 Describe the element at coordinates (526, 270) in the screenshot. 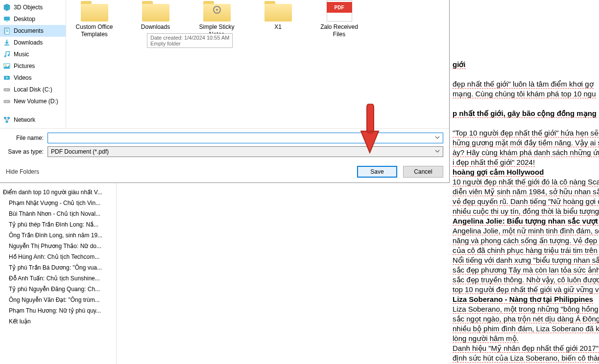

I see `document-line: sắc đẹp phương Tây mà còn lan tỏa sức ản…` at that location.